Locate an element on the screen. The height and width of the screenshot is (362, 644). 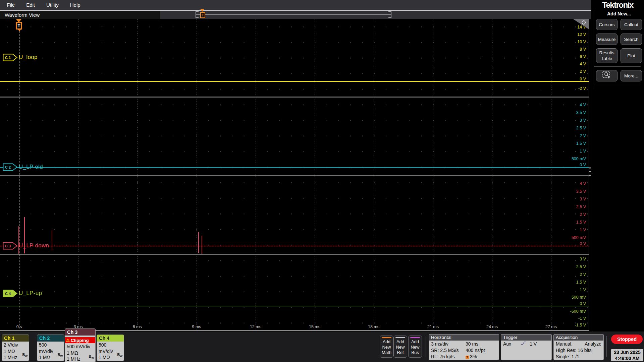
channel-badge-ch1: Ch 12 V/div1 MΩ1 MHzBW is located at coordinates (15, 348).